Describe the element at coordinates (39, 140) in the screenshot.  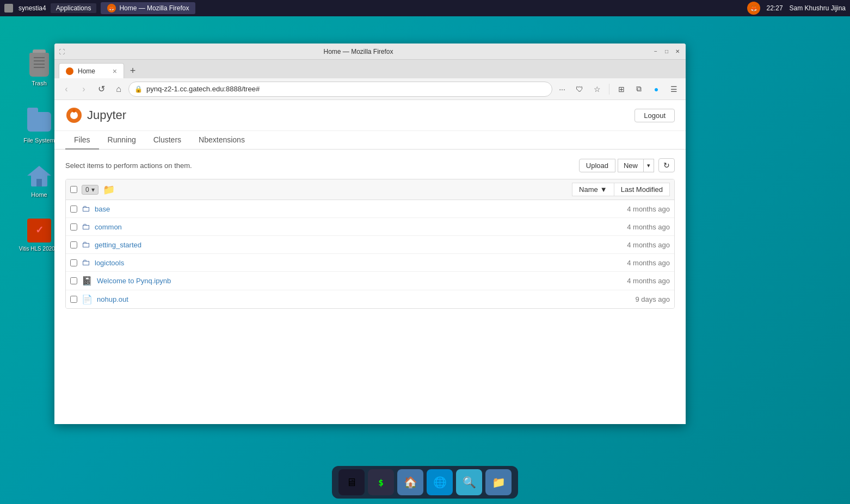
I see `filesystem-label: File System` at that location.